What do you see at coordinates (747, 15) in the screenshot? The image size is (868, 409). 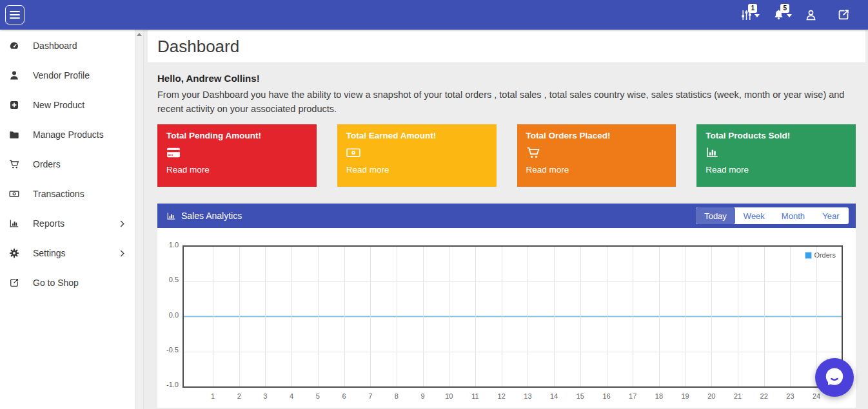 I see `preferences-dropdown: 1` at bounding box center [747, 15].